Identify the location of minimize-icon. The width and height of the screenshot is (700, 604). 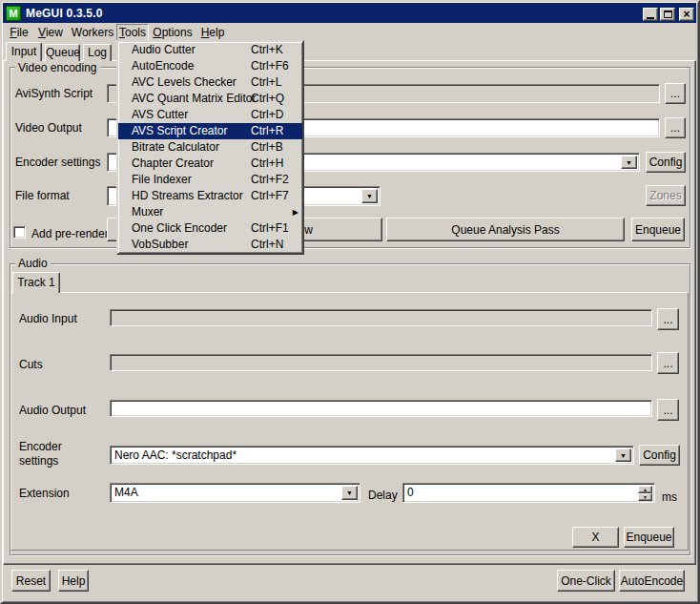
(650, 18).